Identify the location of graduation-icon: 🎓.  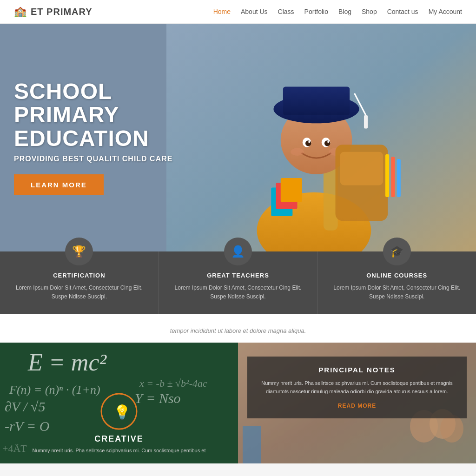
(397, 251).